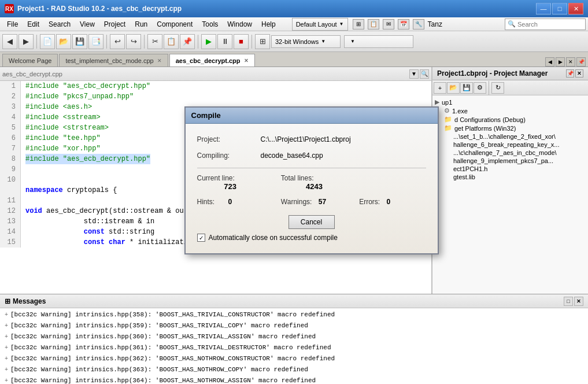 This screenshot has height=384, width=588. Describe the element at coordinates (424, 74) in the screenshot. I see `editor-search: 🔍` at that location.